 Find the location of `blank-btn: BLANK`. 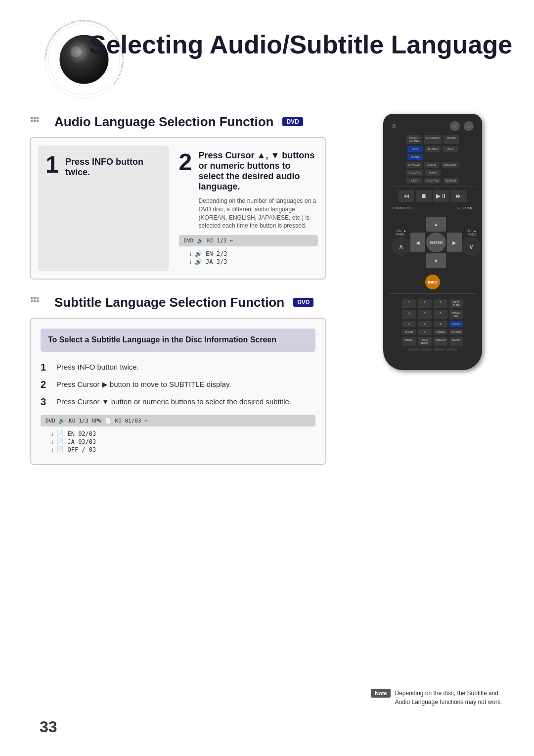

blank-btn: BLANK is located at coordinates (456, 341).